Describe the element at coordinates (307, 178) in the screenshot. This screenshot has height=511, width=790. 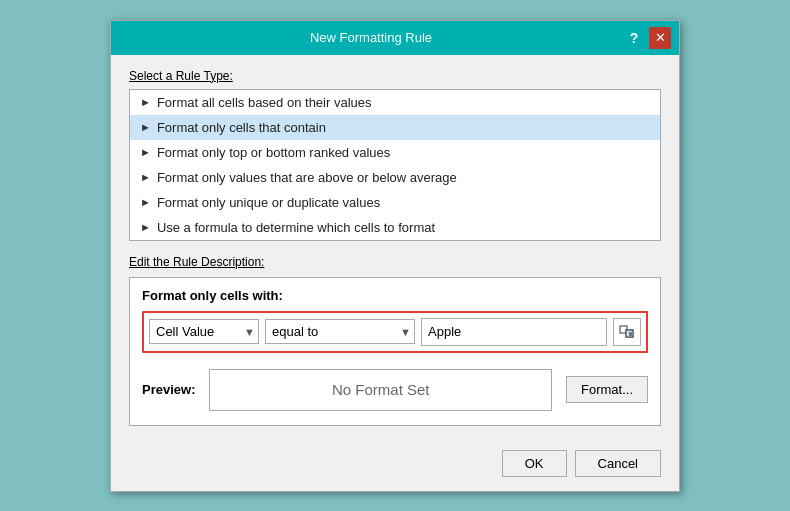
I see `rule-item-label-3: Format only values that are above or bel…` at that location.